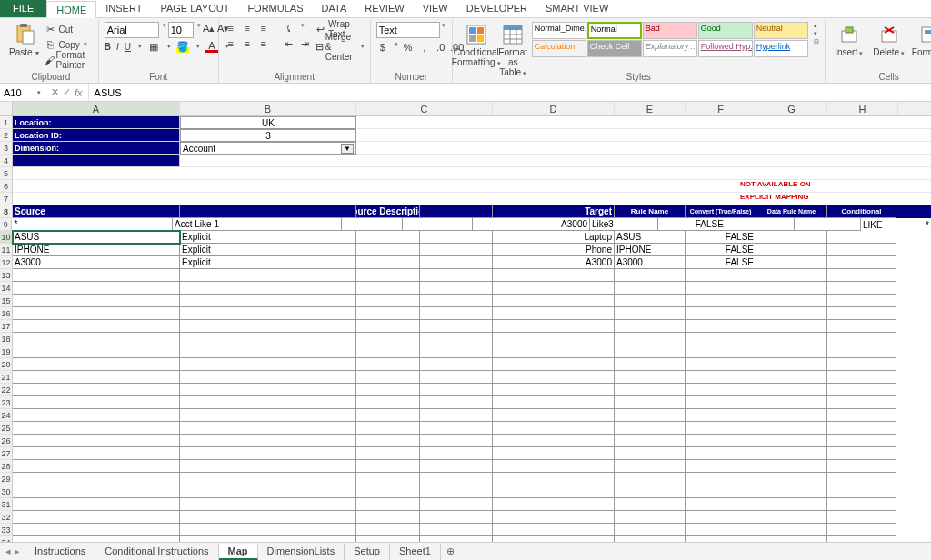 The width and height of the screenshot is (931, 560). What do you see at coordinates (347, 149) in the screenshot?
I see `dropdown-icon: ▼` at bounding box center [347, 149].